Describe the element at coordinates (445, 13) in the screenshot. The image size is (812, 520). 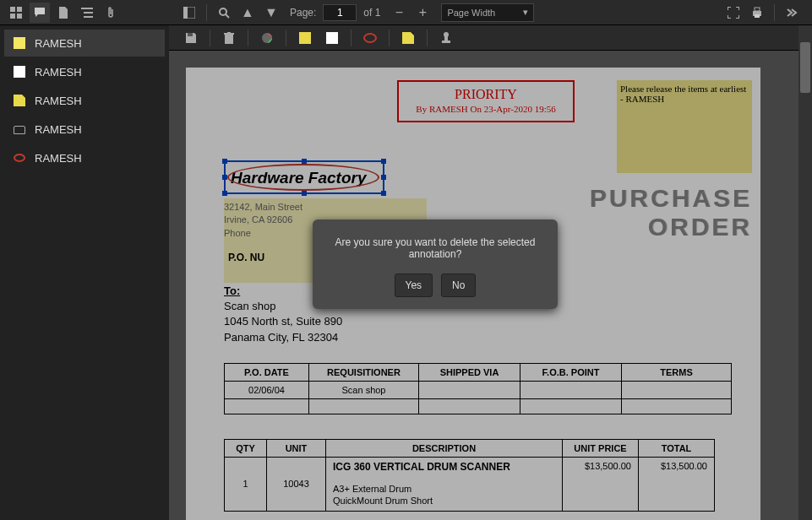
I see `toolbar-center: ▲ ▼ Page: of 1 − + Page Width ▾` at that location.